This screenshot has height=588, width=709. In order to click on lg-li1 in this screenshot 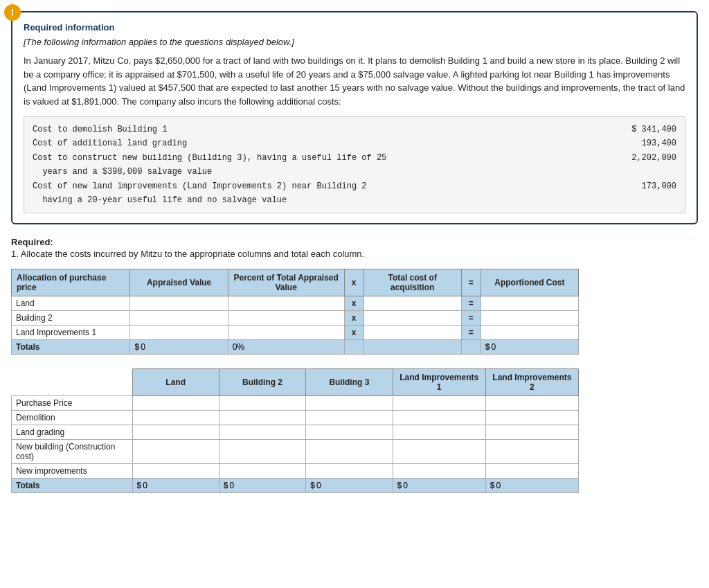, I will do `click(439, 432)`.